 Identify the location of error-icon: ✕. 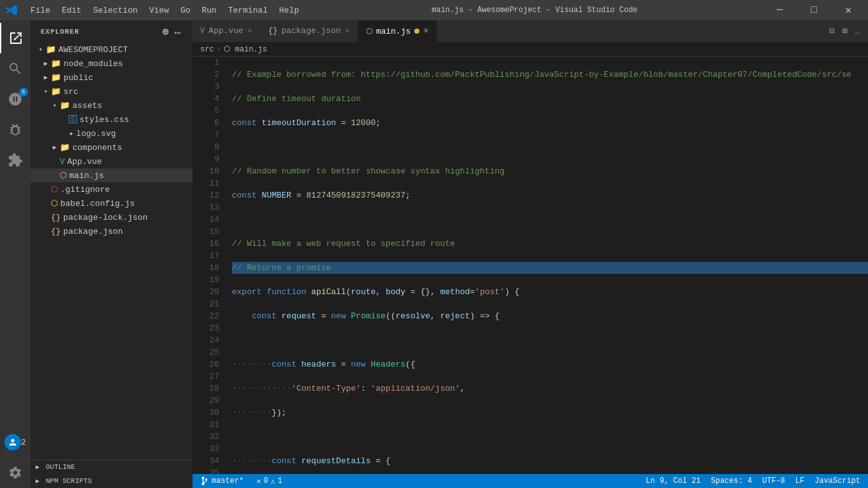
(258, 482).